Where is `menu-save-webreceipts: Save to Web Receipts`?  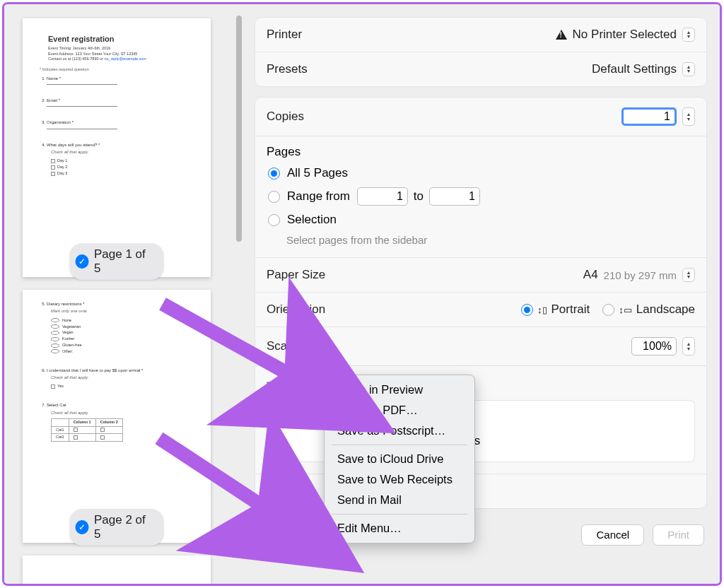 menu-save-webreceipts: Save to Web Receipts is located at coordinates (399, 479).